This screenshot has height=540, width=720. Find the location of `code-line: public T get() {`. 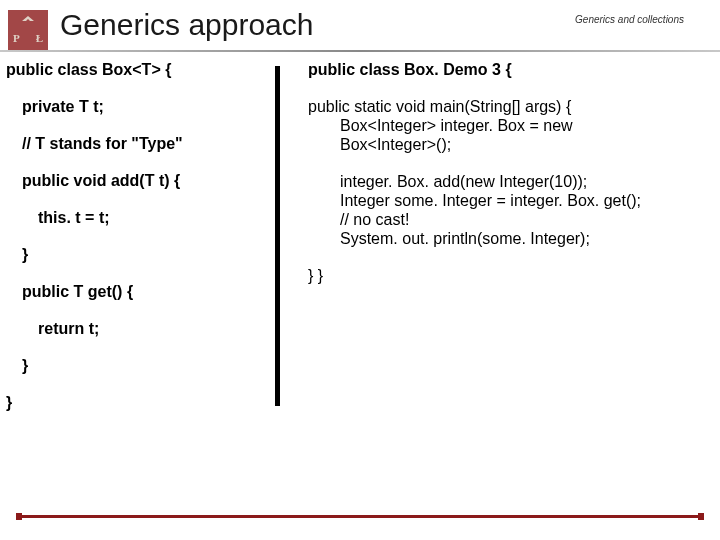

code-line: public T get() { is located at coordinates (140, 292).